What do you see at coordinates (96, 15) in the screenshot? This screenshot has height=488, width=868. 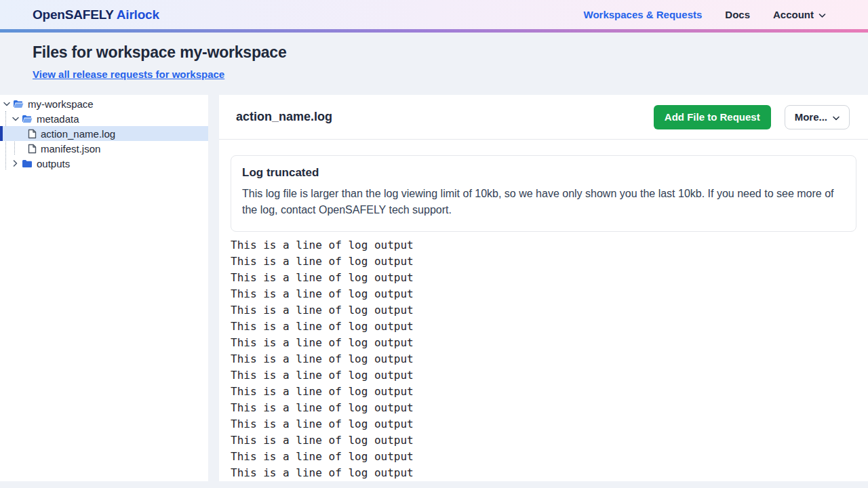 I see `app-logo: OpenSAFELY Airlock` at bounding box center [96, 15].